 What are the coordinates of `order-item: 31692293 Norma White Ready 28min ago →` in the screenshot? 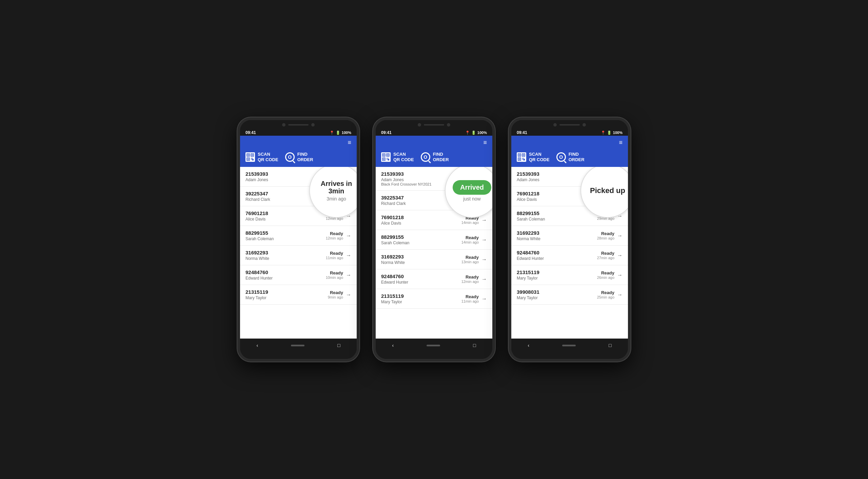 It's located at (570, 236).